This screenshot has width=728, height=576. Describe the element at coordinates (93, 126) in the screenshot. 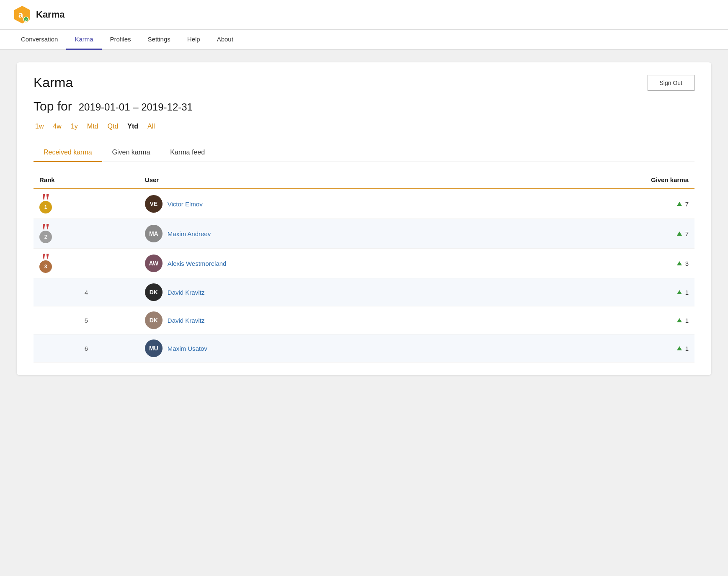

I see `period-btn-mtd: Mtd` at that location.